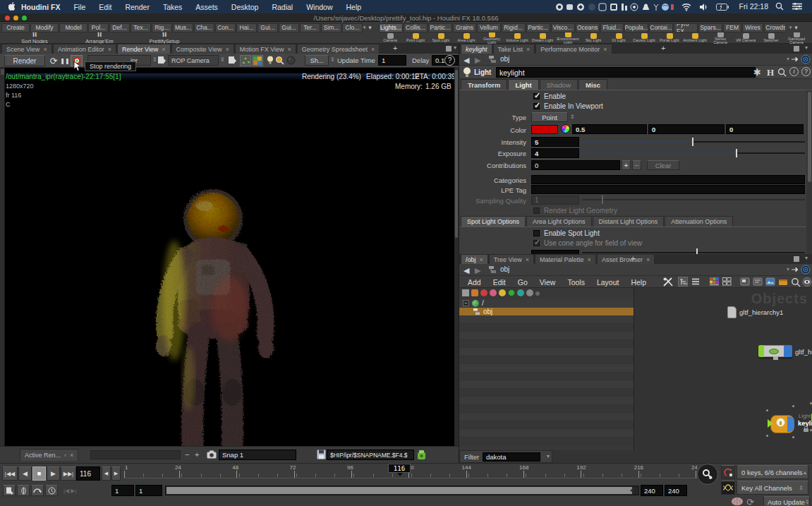  What do you see at coordinates (505, 270) in the screenshot?
I see `network-path: obj` at bounding box center [505, 270].